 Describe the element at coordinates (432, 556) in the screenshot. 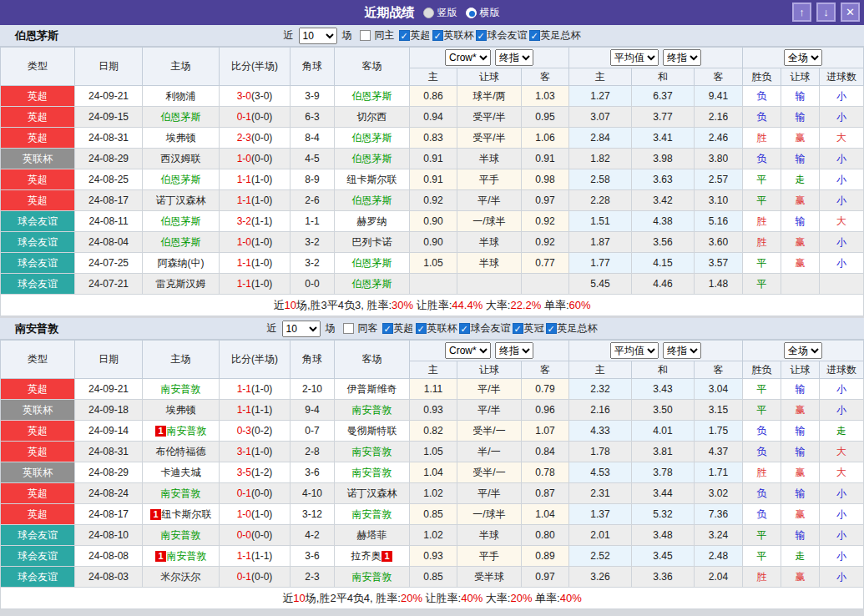

I see `match-row: 球会友谊24-08-081南安普敦1-1(1-1)3-6拉齐奥10.93平手0.…` at that location.